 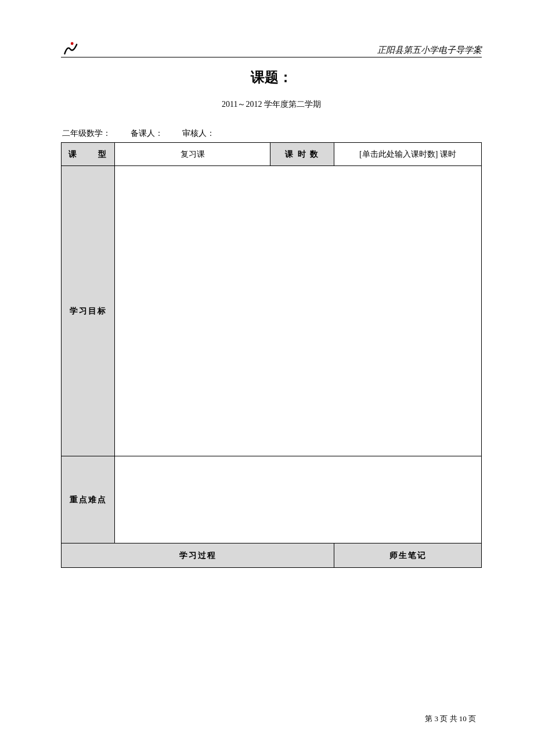 I want to click on term-subtitle: 2011～2012 学年度第二学期, so click(x=272, y=105).